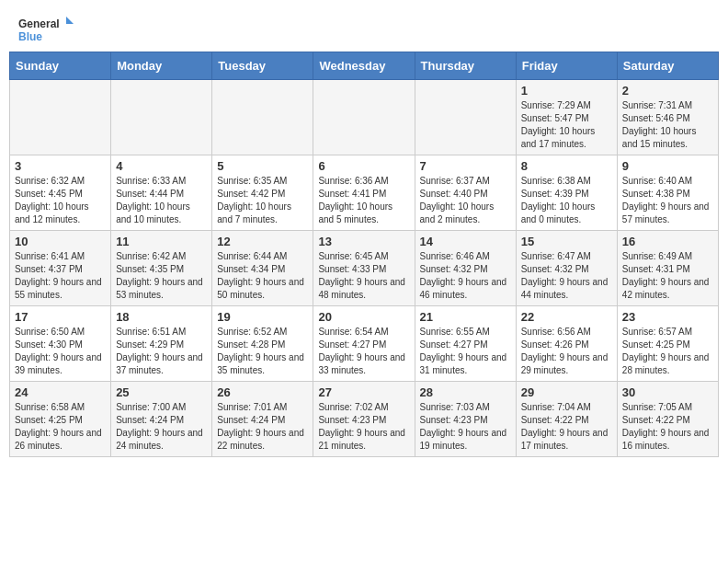 The width and height of the screenshot is (728, 563). I want to click on day-number: 30, so click(667, 392).